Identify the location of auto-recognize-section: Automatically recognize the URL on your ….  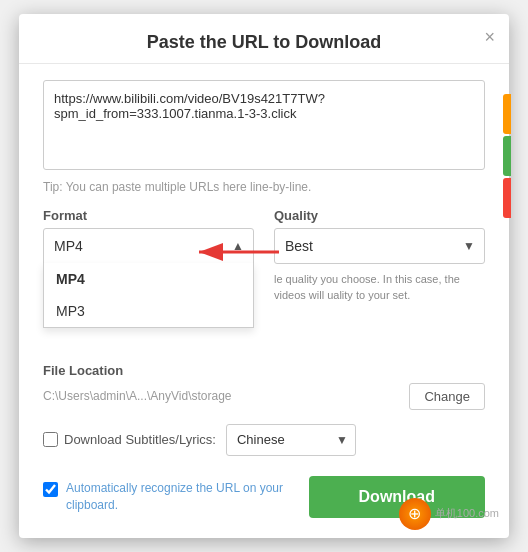
(173, 497).